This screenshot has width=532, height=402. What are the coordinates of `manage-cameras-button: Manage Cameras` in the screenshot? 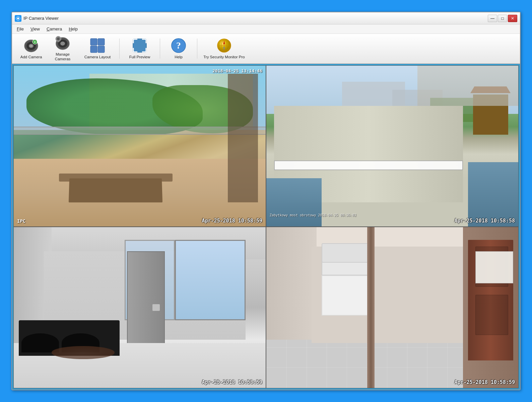 It's located at (63, 49).